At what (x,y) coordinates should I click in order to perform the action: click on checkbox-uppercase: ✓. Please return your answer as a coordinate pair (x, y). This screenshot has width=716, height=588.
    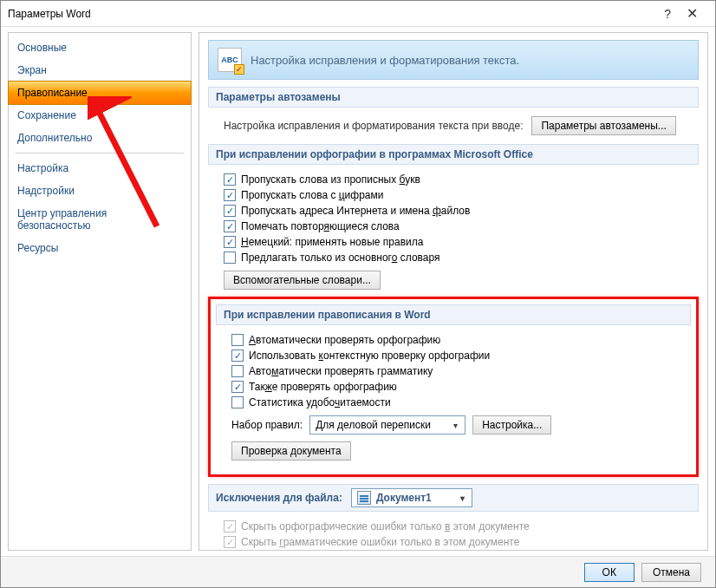
    Looking at the image, I should click on (230, 180).